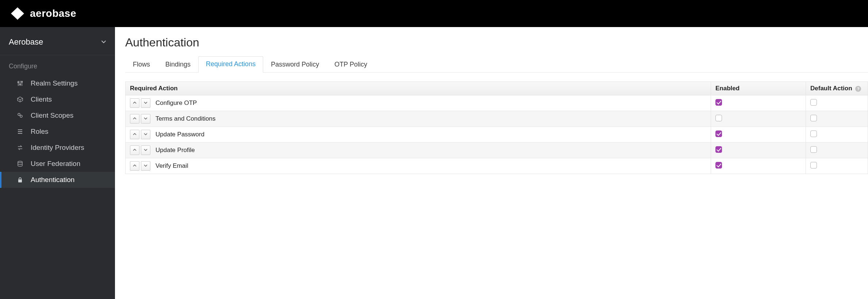 The image size is (868, 299). I want to click on required-action-name: Update Password, so click(431, 135).